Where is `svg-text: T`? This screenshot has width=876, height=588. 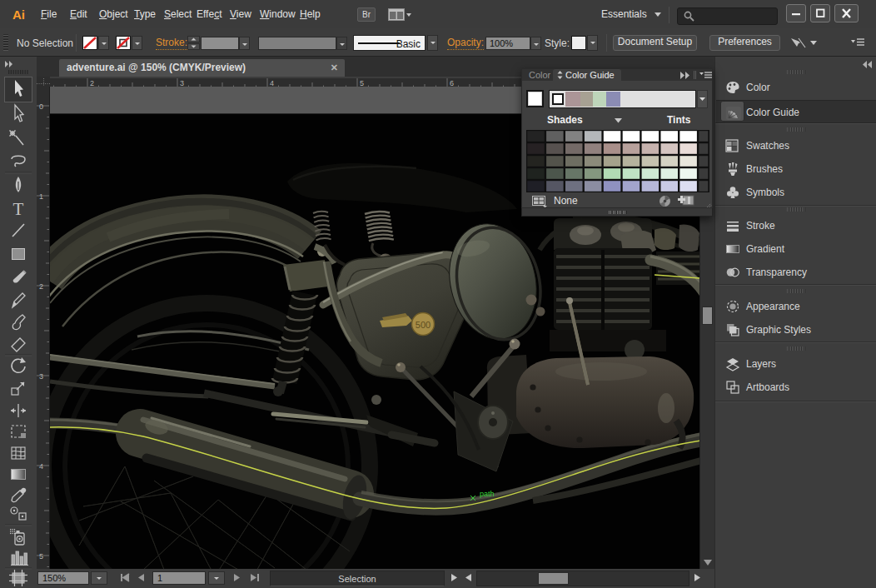
svg-text: T is located at coordinates (18, 209).